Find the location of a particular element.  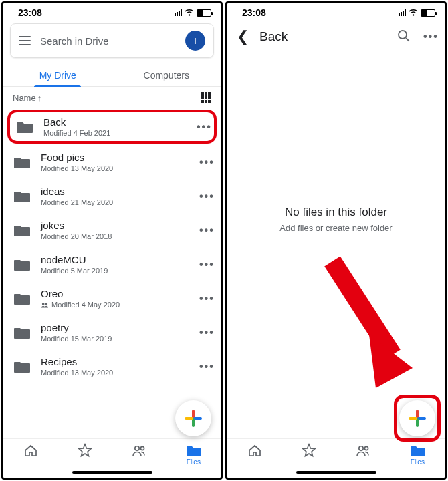

folder-row: Food picsModified 13 May 2020••• is located at coordinates (112, 162).